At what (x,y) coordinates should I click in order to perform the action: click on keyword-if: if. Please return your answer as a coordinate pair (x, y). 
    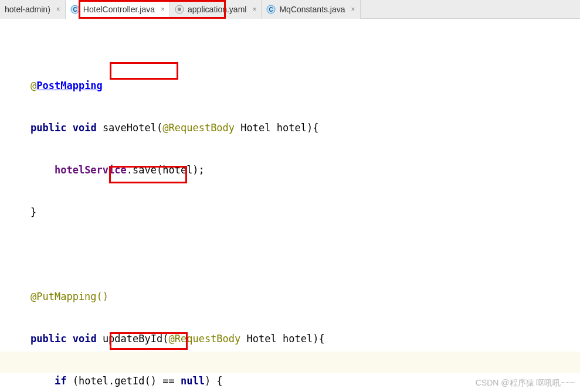
    Looking at the image, I should click on (60, 381).